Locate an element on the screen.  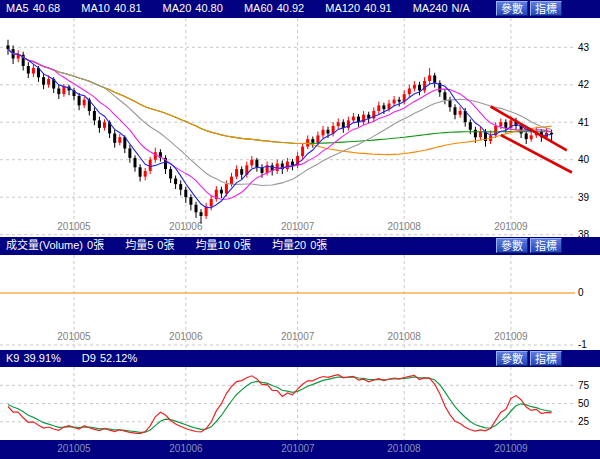
svg-text: 50 is located at coordinates (584, 404).